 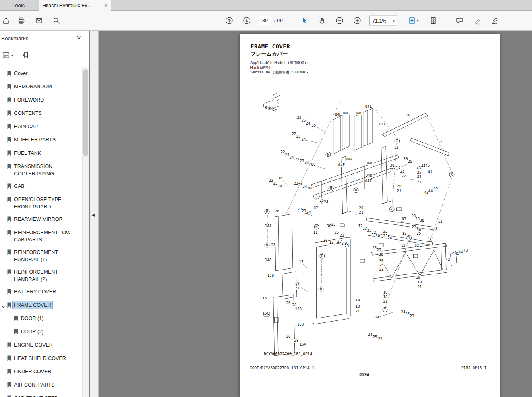 What do you see at coordinates (33, 372) in the screenshot?
I see `bookmark-label: UNDER COVER` at bounding box center [33, 372].